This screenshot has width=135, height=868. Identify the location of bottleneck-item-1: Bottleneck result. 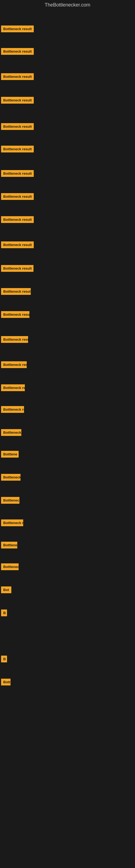
(17, 52).